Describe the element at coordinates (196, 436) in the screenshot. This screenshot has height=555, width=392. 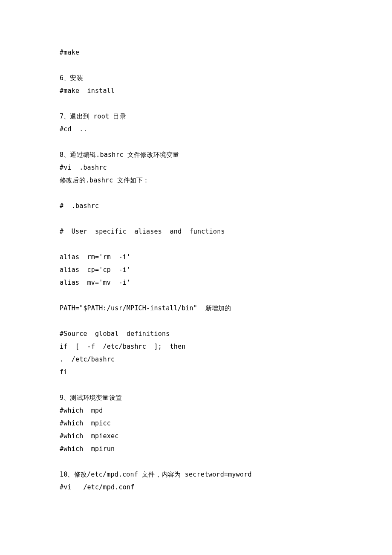
I see `text-line: #which mpiexec` at that location.